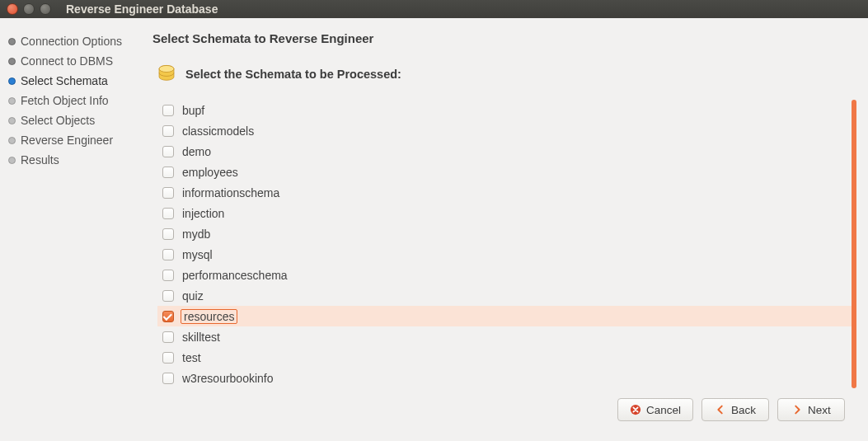  What do you see at coordinates (64, 81) in the screenshot?
I see `step-label: Select Schemata` at bounding box center [64, 81].